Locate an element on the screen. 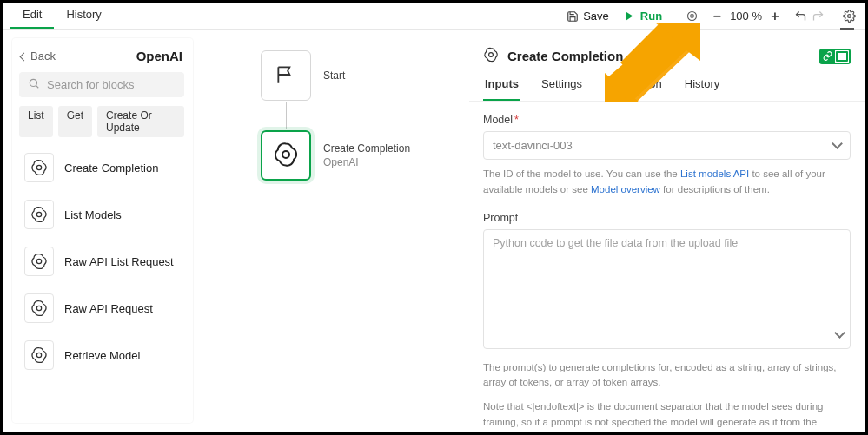  node-title: Create Completion is located at coordinates (367, 148).